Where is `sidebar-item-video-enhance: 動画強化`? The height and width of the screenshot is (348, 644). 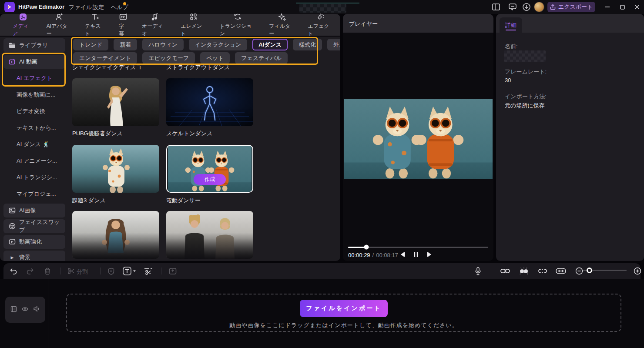 sidebar-item-video-enhance: 動画強化 is located at coordinates (34, 242).